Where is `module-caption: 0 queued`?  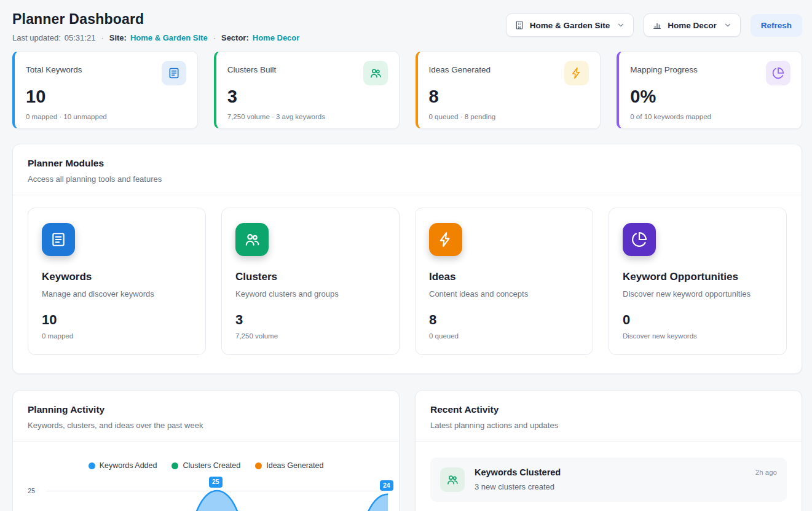 module-caption: 0 queued is located at coordinates (504, 336).